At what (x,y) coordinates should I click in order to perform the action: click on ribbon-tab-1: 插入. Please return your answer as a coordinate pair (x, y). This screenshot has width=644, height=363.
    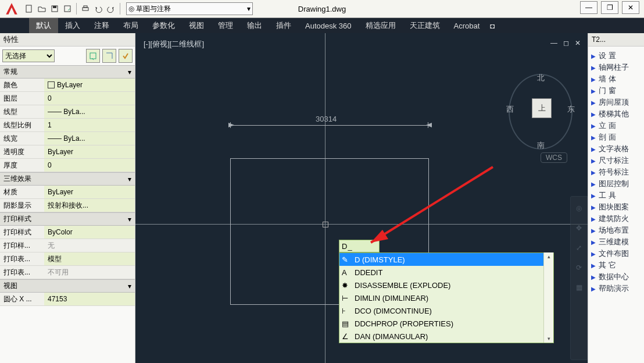
    Looking at the image, I should click on (73, 26).